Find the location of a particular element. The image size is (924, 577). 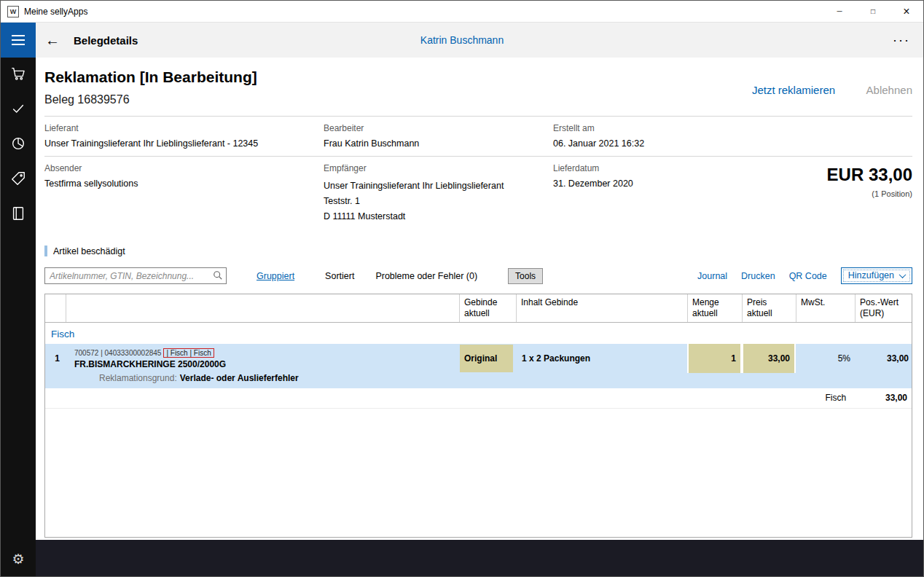

row-position: 1 is located at coordinates (55, 358).